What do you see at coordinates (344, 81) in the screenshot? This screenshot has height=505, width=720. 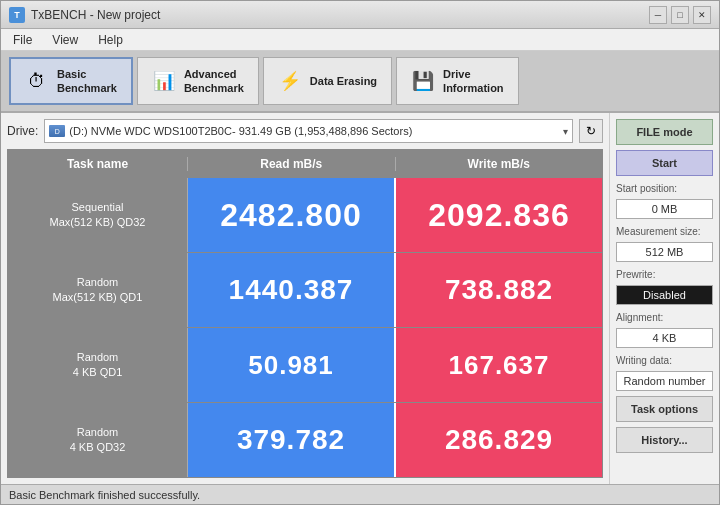 I see `data-erasing-label: Data Erasing` at bounding box center [344, 81].